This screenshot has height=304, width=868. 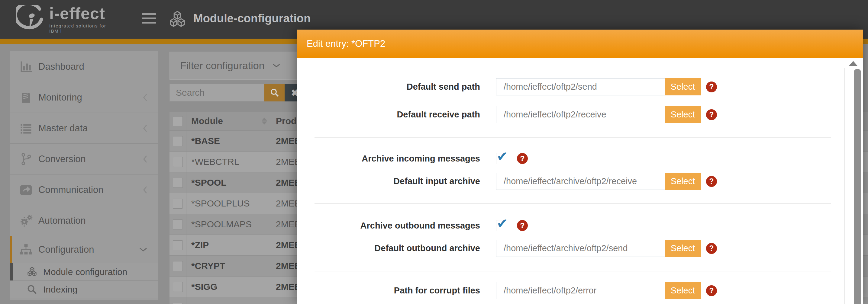 What do you see at coordinates (275, 93) in the screenshot?
I see `search-button` at bounding box center [275, 93].